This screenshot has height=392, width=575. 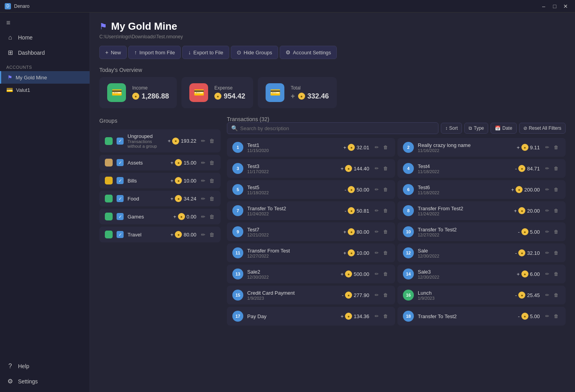 I want to click on tx-edit-13: ✏, so click(x=377, y=274).